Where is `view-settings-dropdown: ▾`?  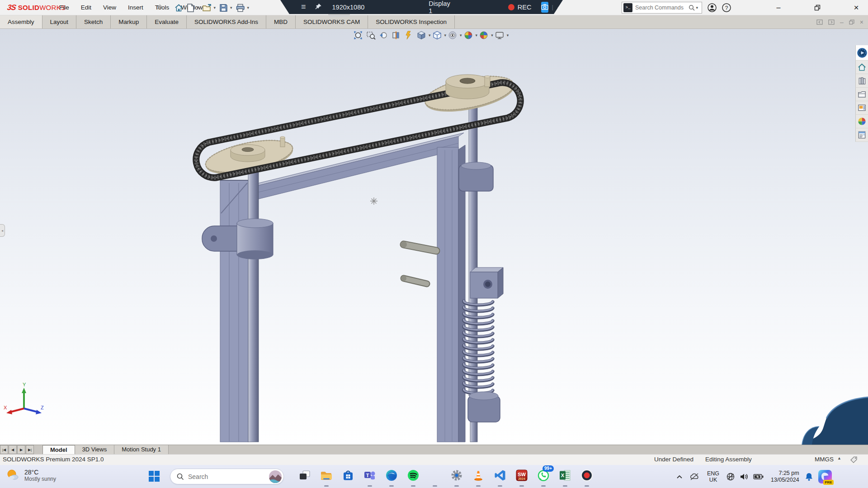 view-settings-dropdown: ▾ is located at coordinates (508, 35).